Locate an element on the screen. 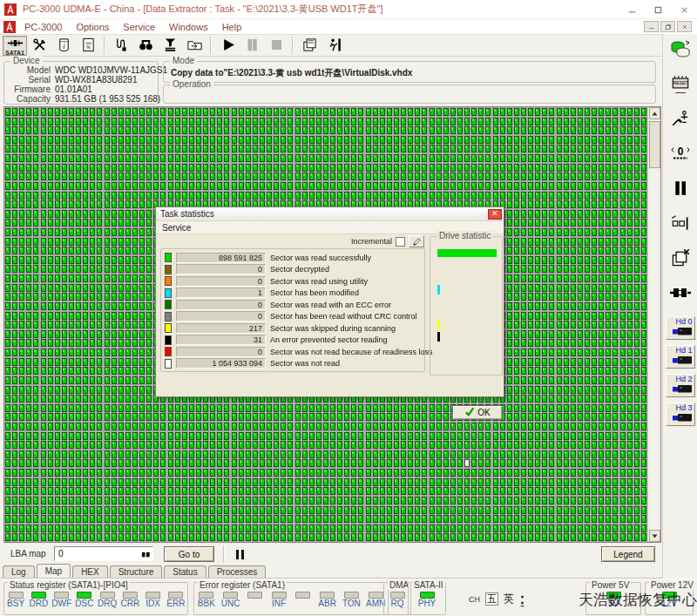 This screenshot has width=697, height=616. dialog-menu-service: Service is located at coordinates (176, 228).